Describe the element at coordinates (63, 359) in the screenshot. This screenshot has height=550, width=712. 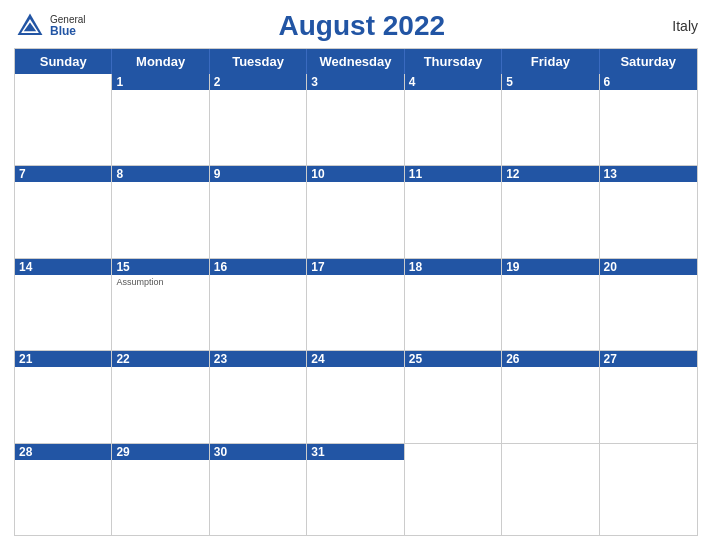
I see `day-21: 21` at that location.